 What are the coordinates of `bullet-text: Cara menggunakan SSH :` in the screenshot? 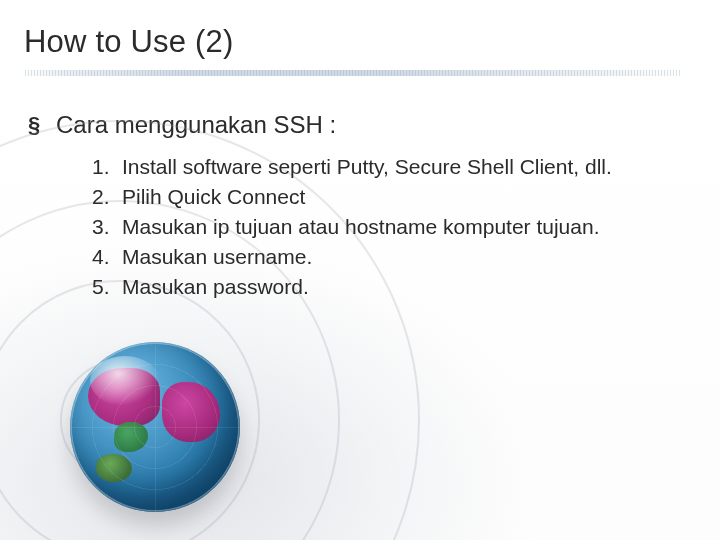 It's located at (196, 125).